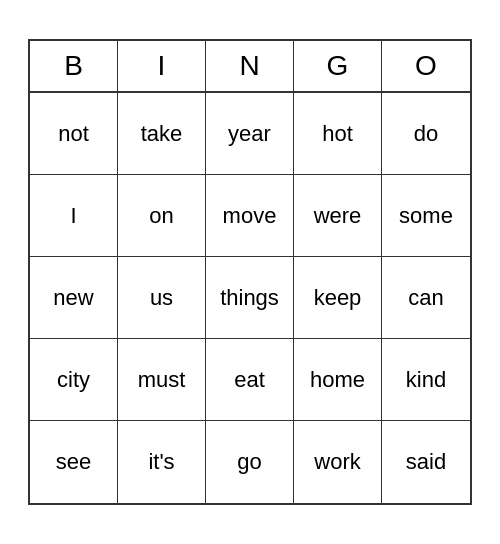 Image resolution: width=500 pixels, height=544 pixels. What do you see at coordinates (250, 67) in the screenshot?
I see `bingo-header-row: BINGO` at bounding box center [250, 67].